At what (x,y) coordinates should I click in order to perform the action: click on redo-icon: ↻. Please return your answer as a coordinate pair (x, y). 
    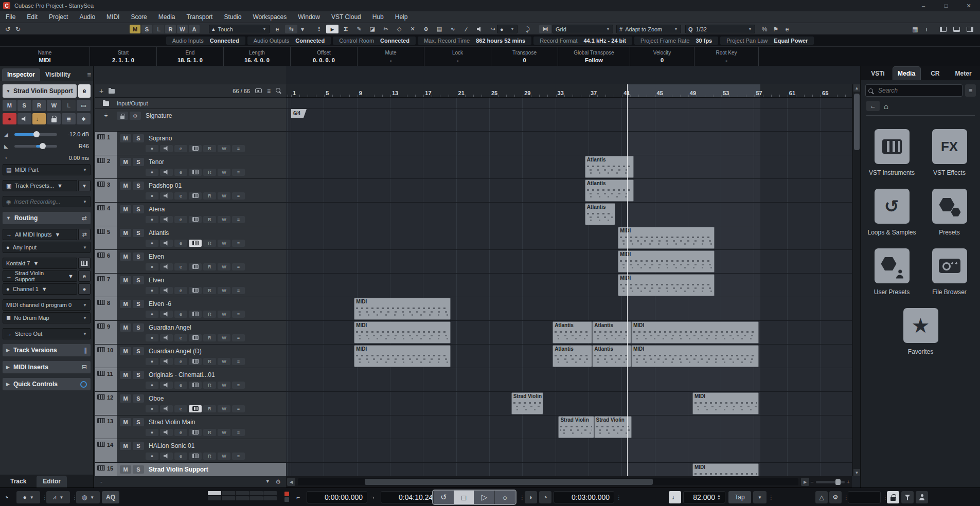
    Looking at the image, I should click on (18, 29).